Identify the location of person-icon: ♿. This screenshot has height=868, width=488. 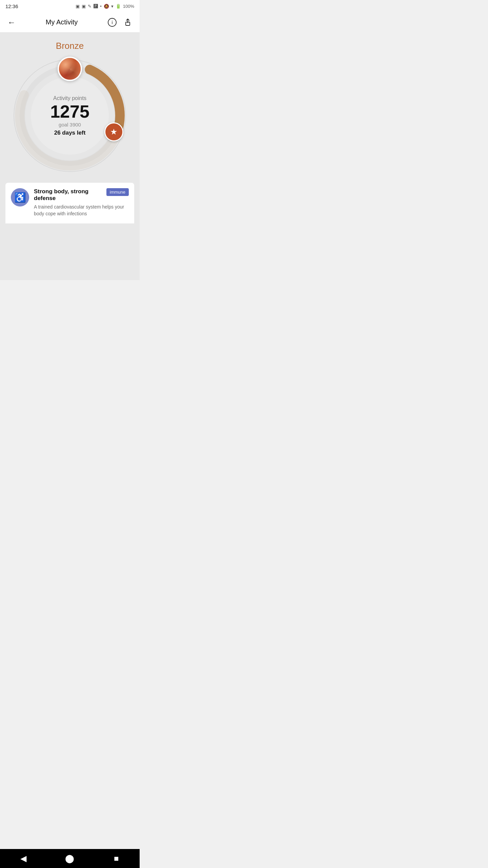
(20, 197).